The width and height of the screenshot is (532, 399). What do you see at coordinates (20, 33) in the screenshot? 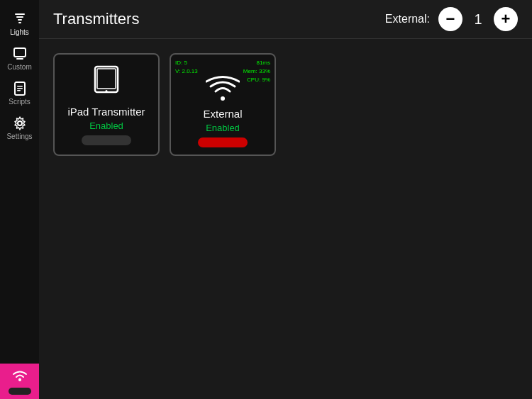
I see `sidebar-lights-label: Lights` at bounding box center [20, 33].